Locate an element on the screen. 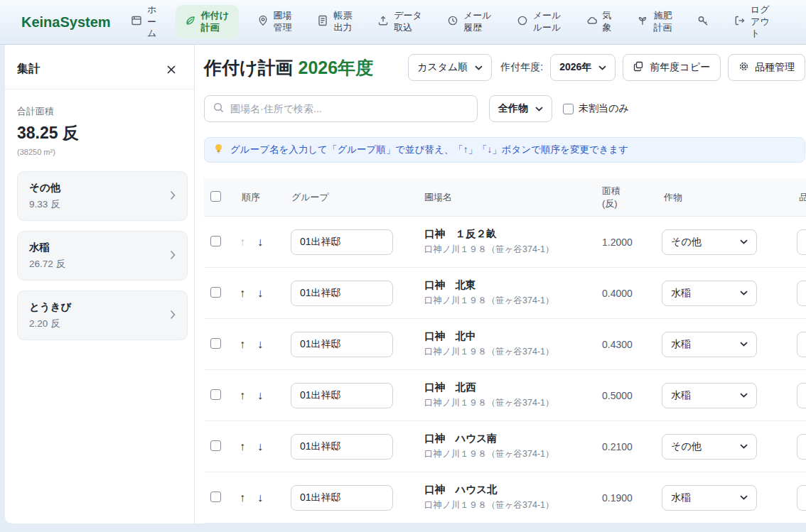 The image size is (806, 532). search-input is located at coordinates (350, 109).